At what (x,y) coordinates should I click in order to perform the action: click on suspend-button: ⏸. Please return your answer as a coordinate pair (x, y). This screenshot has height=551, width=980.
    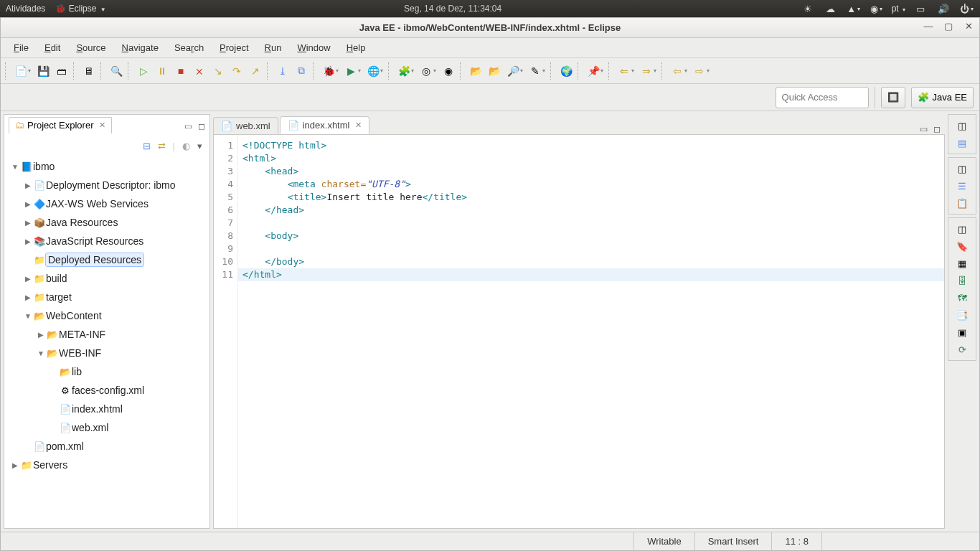
    Looking at the image, I should click on (162, 71).